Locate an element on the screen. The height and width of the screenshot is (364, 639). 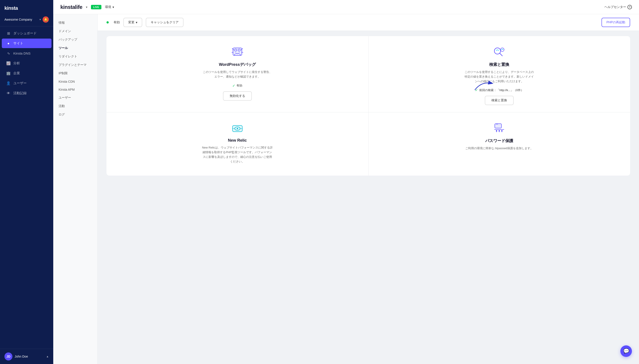
activity-icon: 👁 is located at coordinates (9, 93).